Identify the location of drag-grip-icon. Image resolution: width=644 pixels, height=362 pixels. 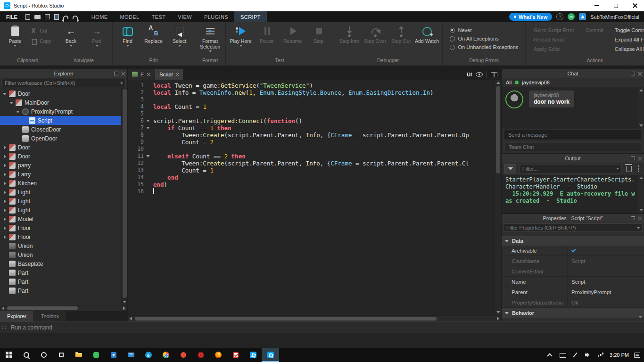
(5, 328).